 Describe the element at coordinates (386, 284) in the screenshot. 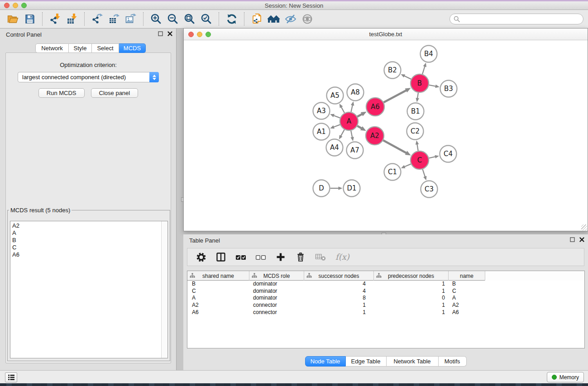

I see `table-row: Bdominator41B` at that location.